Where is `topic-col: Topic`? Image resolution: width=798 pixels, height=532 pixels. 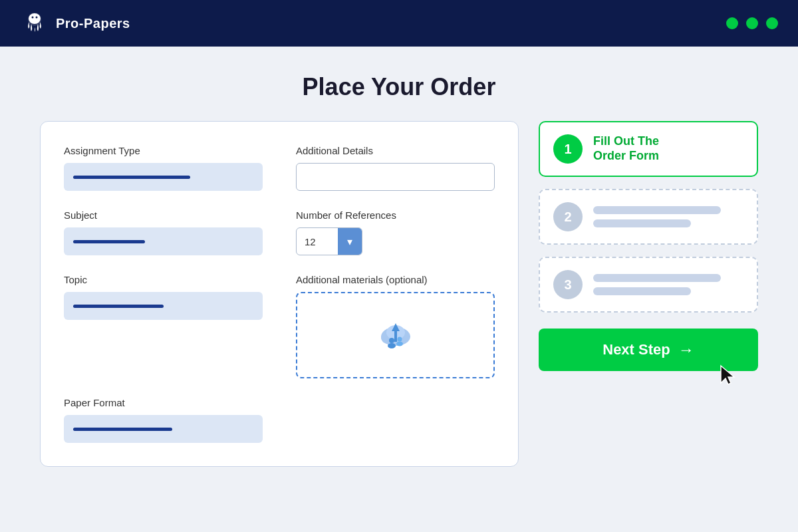 topic-col: Topic is located at coordinates (164, 326).